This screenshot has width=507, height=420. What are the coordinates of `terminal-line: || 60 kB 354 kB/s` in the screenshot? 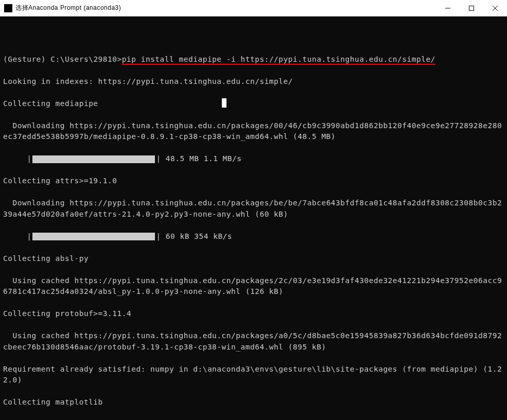 It's located at (253, 237).